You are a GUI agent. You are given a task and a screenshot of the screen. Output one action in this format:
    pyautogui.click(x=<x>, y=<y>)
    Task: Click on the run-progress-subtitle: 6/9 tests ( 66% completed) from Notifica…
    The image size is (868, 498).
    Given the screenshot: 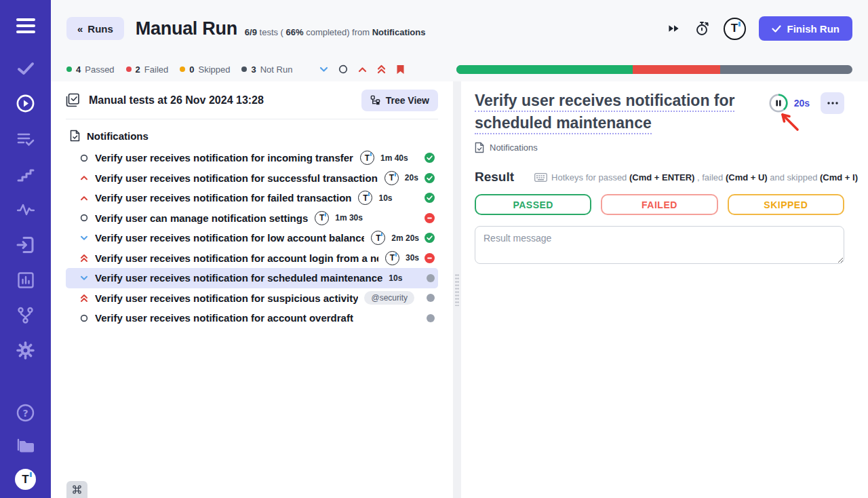 What is the action you would take?
    pyautogui.click(x=335, y=33)
    